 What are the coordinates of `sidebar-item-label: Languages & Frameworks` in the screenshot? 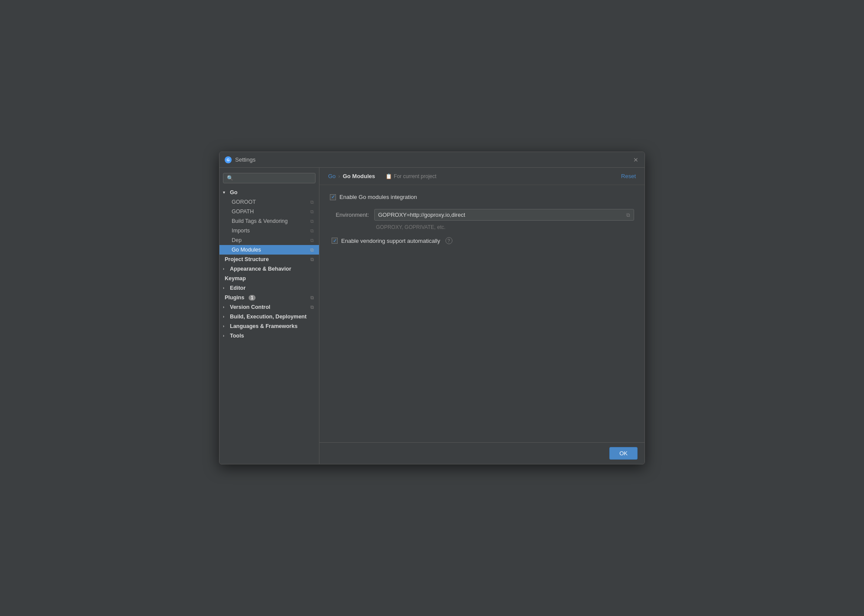 It's located at (264, 326).